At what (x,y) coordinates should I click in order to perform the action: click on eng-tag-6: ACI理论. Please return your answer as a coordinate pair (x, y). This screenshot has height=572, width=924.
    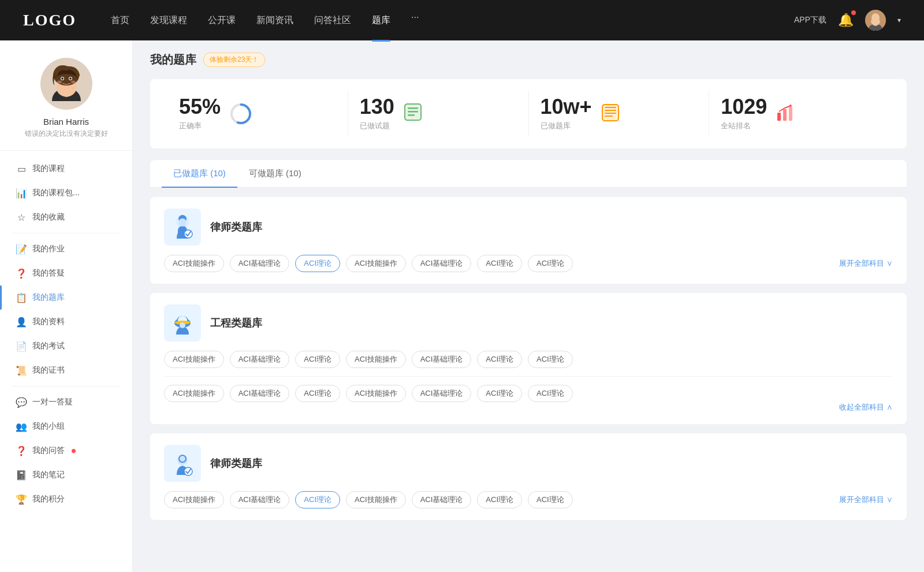
    Looking at the image, I should click on (550, 359).